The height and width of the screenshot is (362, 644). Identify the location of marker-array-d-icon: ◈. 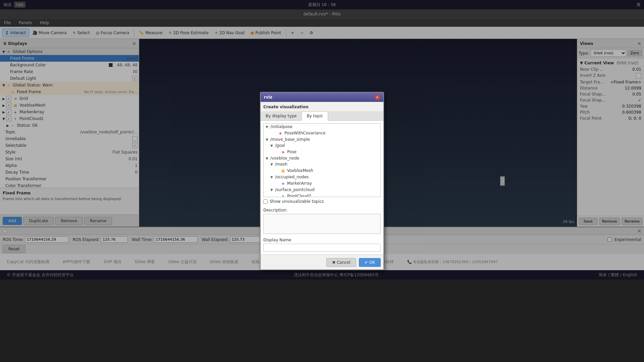
(283, 183).